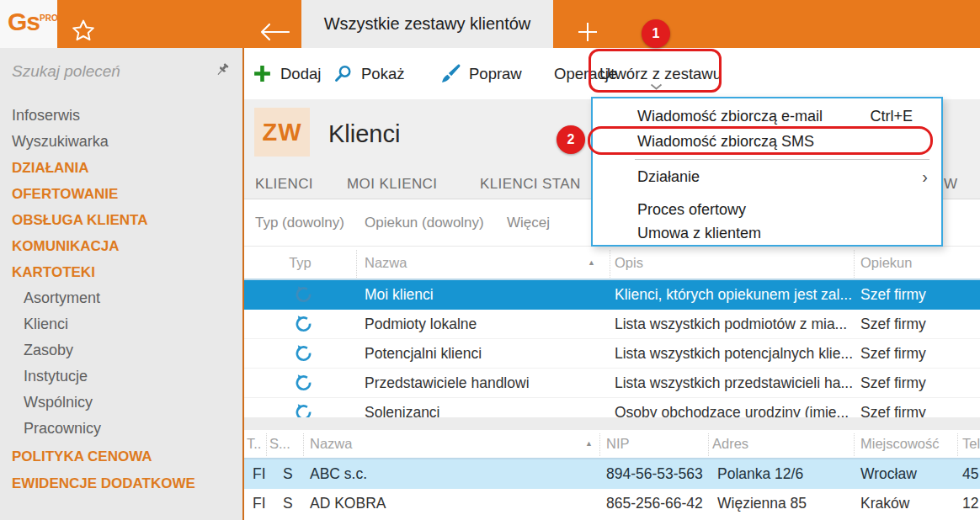 The width and height of the screenshot is (980, 520). I want to click on module-badge: ZW, so click(282, 132).